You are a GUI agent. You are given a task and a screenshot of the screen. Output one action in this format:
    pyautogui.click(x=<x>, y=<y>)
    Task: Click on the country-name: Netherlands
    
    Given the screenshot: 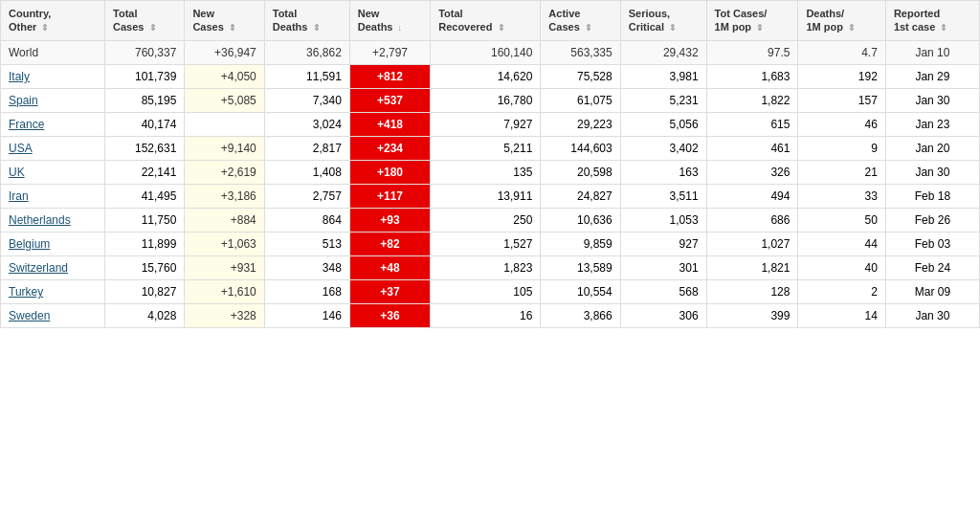 What is the action you would take?
    pyautogui.click(x=54, y=220)
    